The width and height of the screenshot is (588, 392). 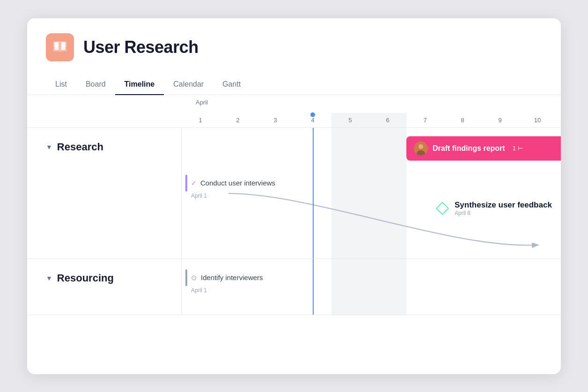 I want to click on tab-calendar: Calendar, so click(x=188, y=85).